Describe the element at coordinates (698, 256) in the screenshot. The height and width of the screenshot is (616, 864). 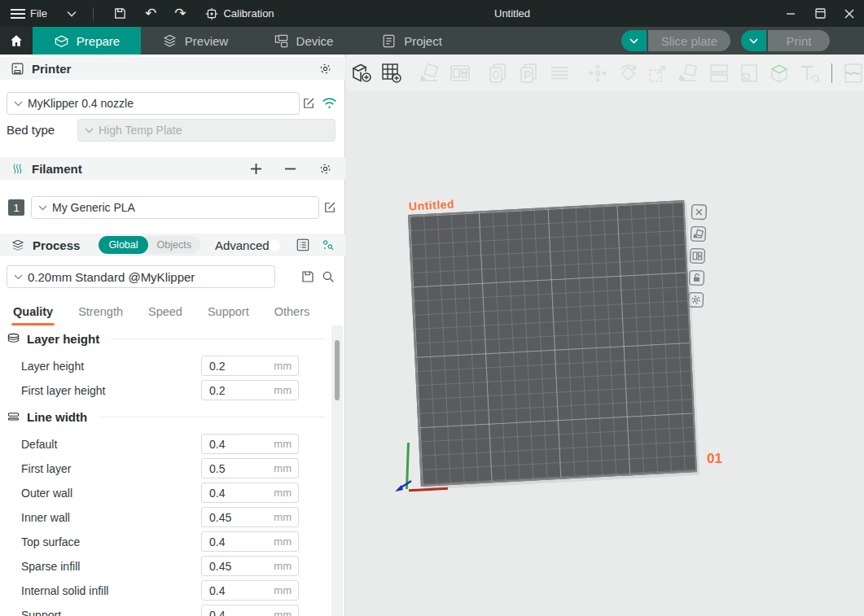
I see `arrange-plate-button` at that location.